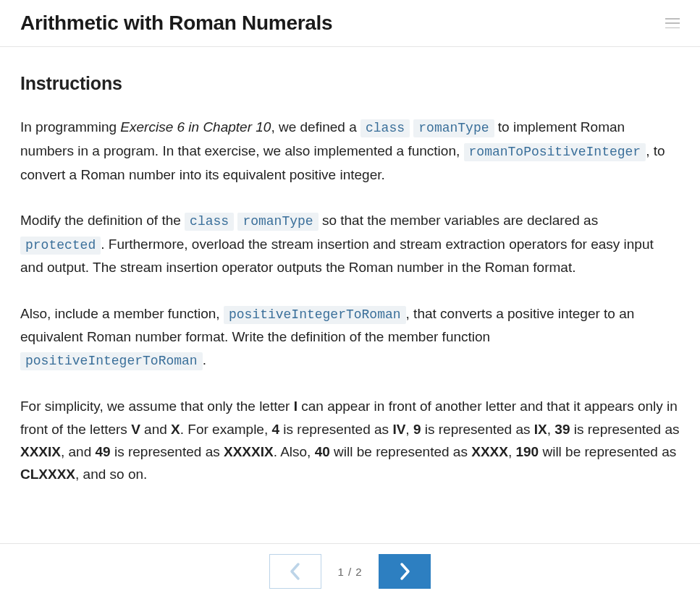 Image resolution: width=700 pixels, height=596 pixels. I want to click on bold-XXXX: XXXX, so click(489, 451).